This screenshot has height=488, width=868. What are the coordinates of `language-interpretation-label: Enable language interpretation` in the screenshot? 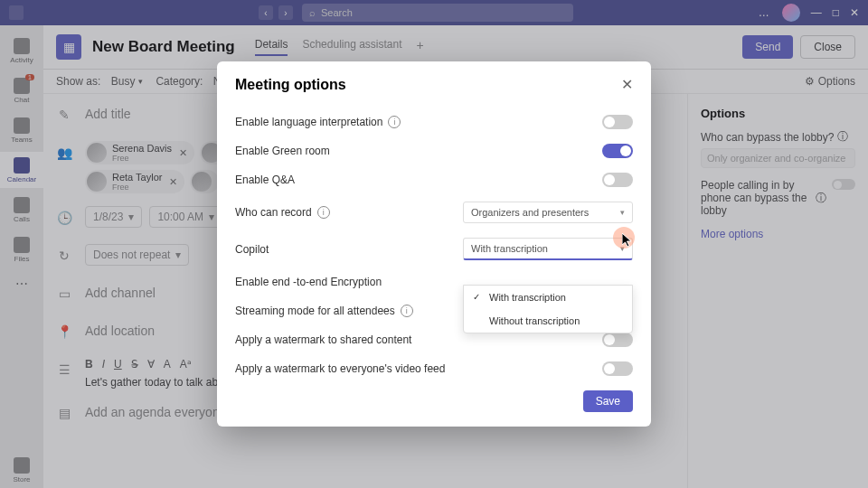 It's located at (309, 122).